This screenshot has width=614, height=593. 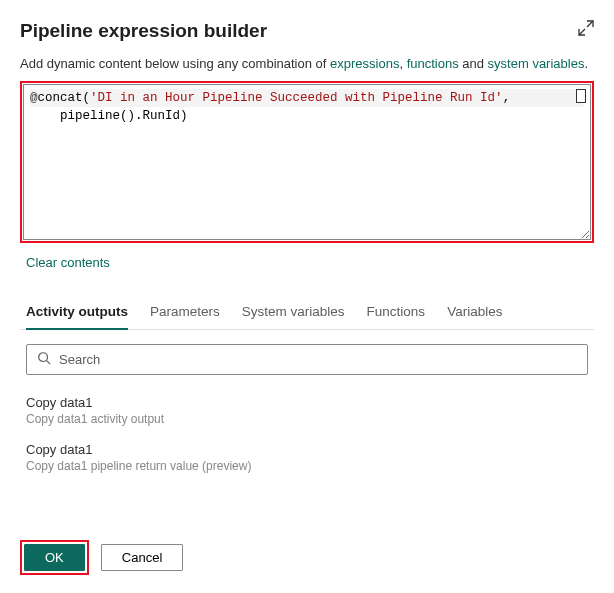 What do you see at coordinates (185, 314) in the screenshot?
I see `tab-parameters: Parameters` at bounding box center [185, 314].